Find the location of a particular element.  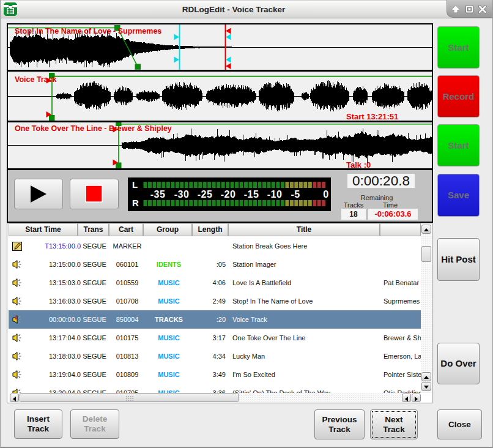

svg-text: -10 is located at coordinates (275, 195).